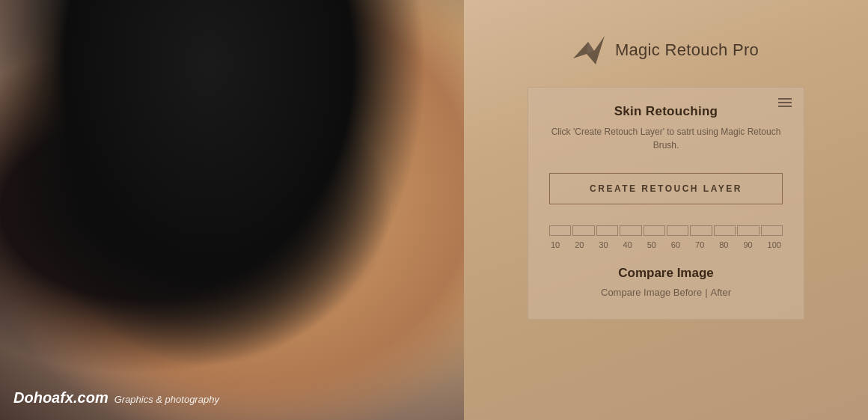 The width and height of the screenshot is (868, 420). I want to click on logo-text: Magic Retouch Pro, so click(687, 50).